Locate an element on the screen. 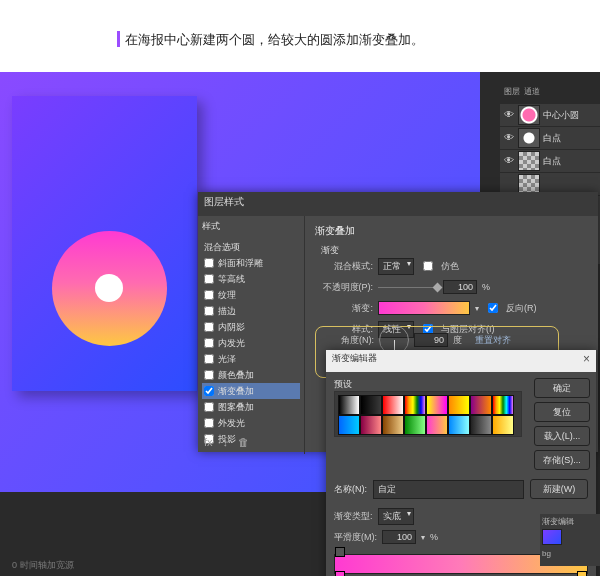 This screenshot has width=600, height=576. tab-layers: 图层 is located at coordinates (512, 94).